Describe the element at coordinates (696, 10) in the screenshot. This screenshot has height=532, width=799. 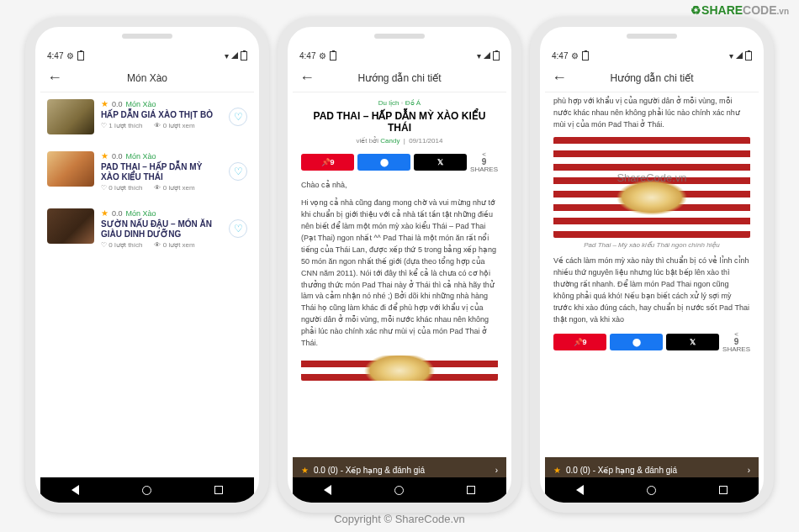
I see `recycle-icon: ♻` at that location.